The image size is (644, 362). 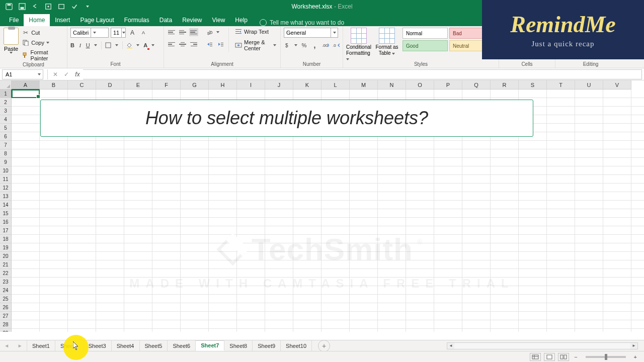 I want to click on paste-button: Paste, so click(x=11, y=45).